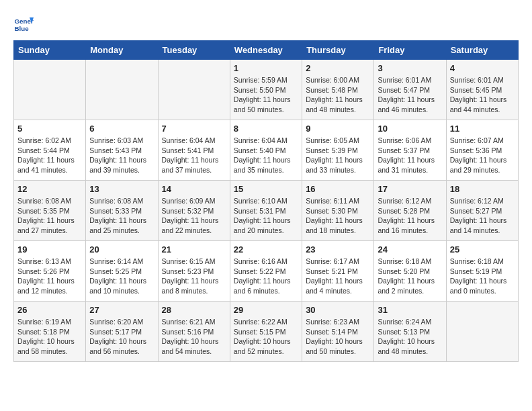 This screenshot has height=411, width=532. I want to click on weekday-header-saturday: Saturday, so click(482, 50).